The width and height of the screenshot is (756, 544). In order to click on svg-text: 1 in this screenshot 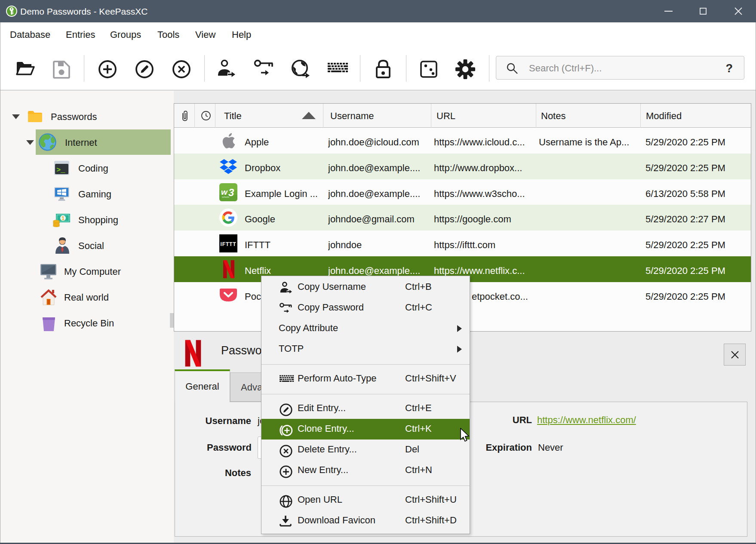, I will do `click(63, 218)`.